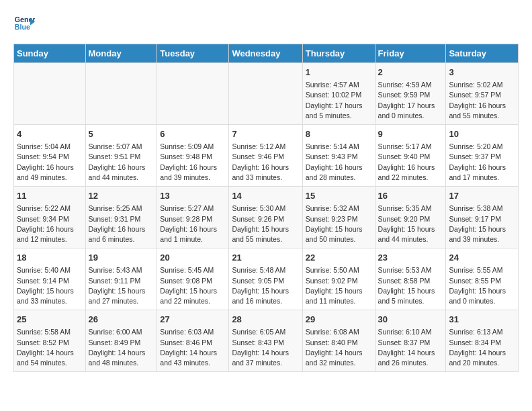 This screenshot has width=532, height=411. I want to click on weekday-header-monday: Monday, so click(121, 54).